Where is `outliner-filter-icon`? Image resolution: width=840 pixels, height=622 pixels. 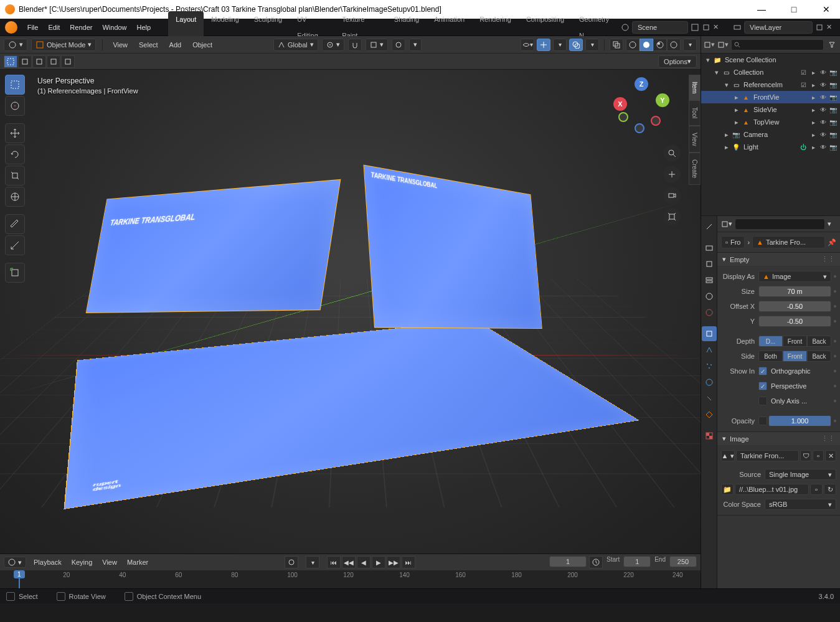 outliner-filter-icon is located at coordinates (832, 45).